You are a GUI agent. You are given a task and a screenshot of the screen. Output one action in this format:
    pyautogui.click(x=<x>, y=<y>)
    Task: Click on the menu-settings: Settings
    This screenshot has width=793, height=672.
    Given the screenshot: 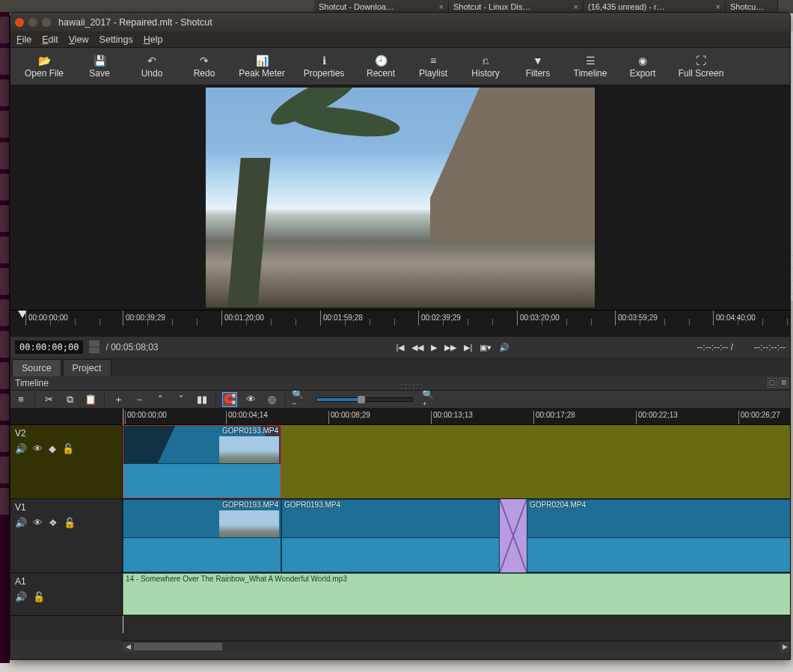 What is the action you would take?
    pyautogui.click(x=117, y=40)
    